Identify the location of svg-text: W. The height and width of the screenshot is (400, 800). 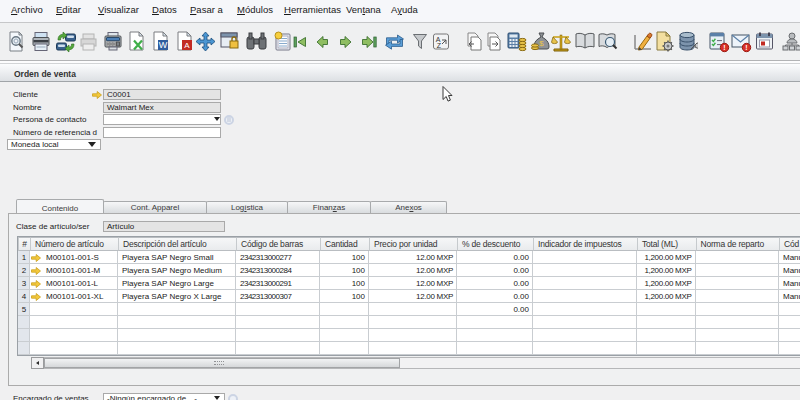
(164, 45).